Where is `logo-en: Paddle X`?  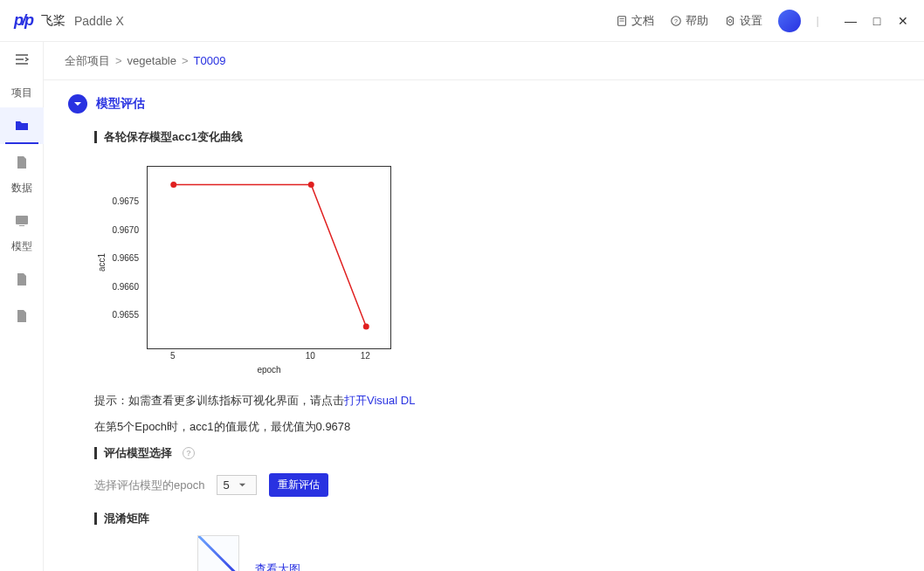
logo-en: Paddle X is located at coordinates (100, 21).